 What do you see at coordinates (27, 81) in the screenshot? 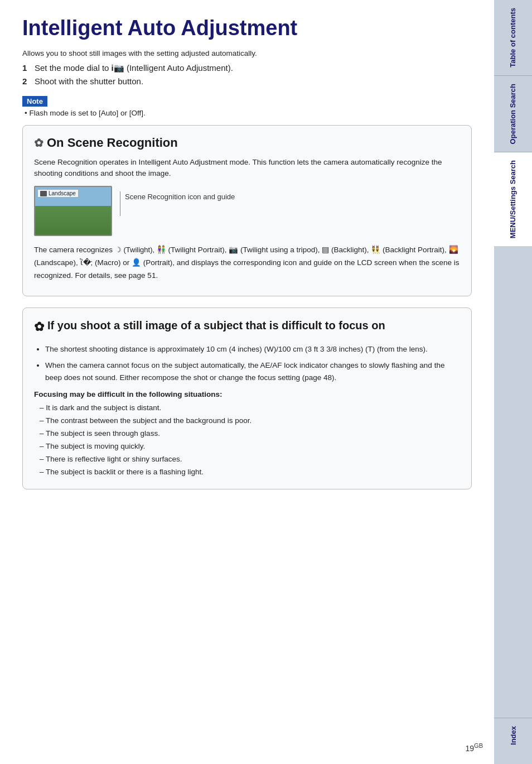
I see `step-2-number: 2` at bounding box center [27, 81].